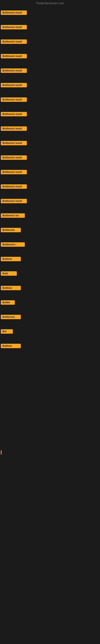  Describe the element at coordinates (9, 274) in the screenshot. I see `bottleneck-badge: Bottl` at that location.